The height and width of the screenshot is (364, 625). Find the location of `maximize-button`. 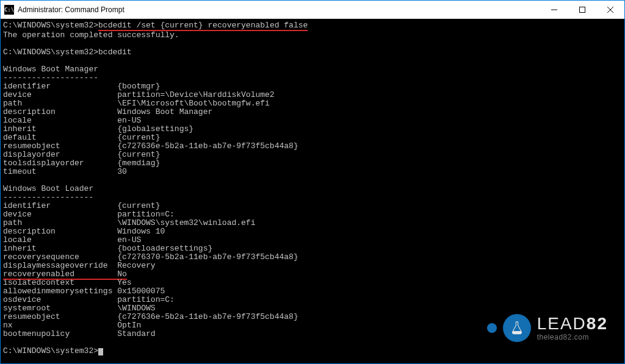

maximize-button is located at coordinates (582, 10).